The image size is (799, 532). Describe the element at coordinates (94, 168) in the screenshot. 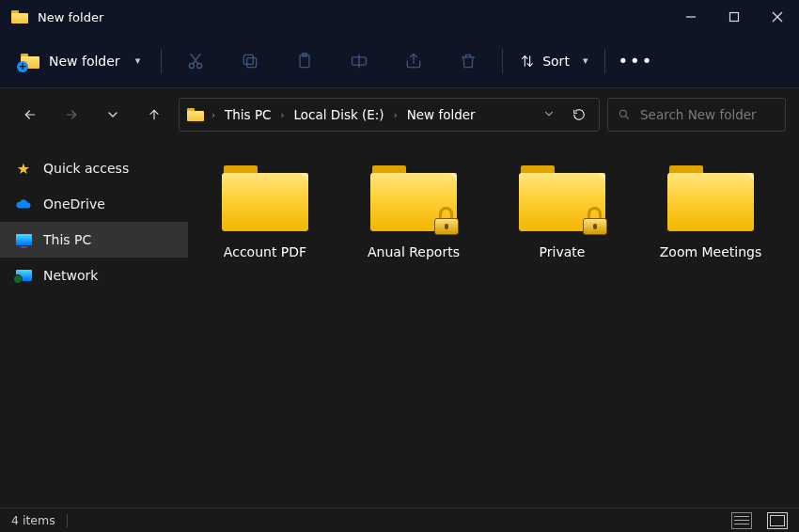

I see `sidebar-item-quick-access: ★ Quick access` at that location.